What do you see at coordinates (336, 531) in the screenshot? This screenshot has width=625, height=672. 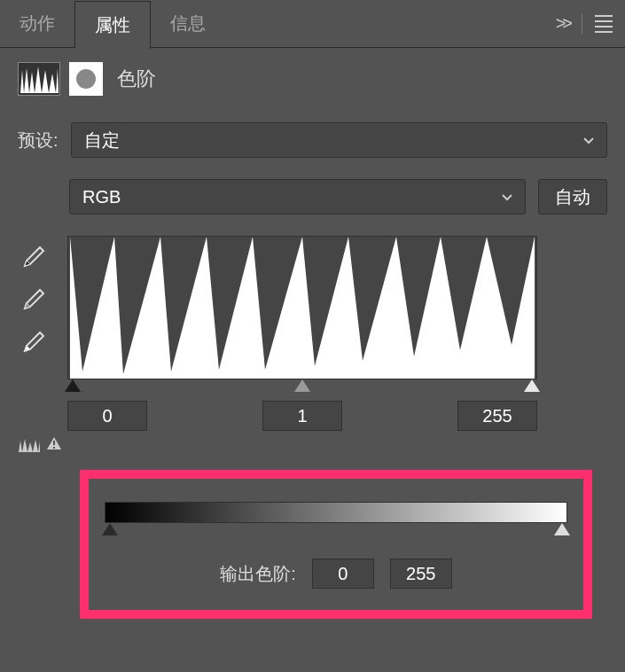 I see `output-slider-track` at bounding box center [336, 531].